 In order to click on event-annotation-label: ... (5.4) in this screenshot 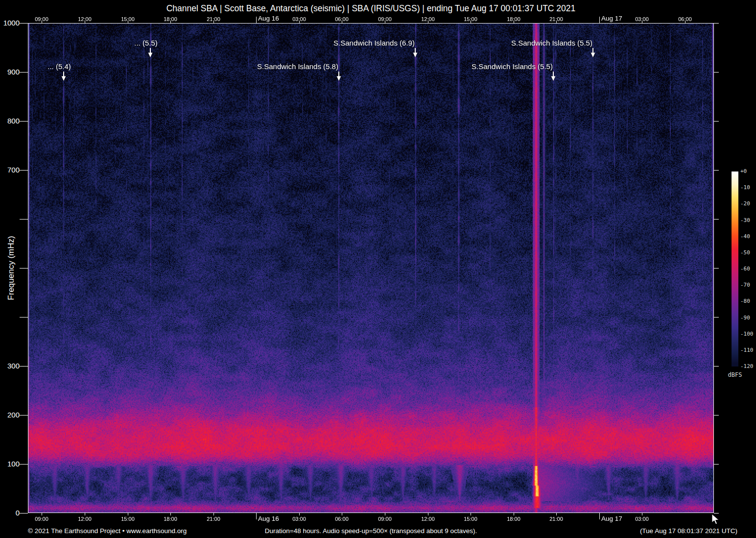, I will do `click(69, 67)`.